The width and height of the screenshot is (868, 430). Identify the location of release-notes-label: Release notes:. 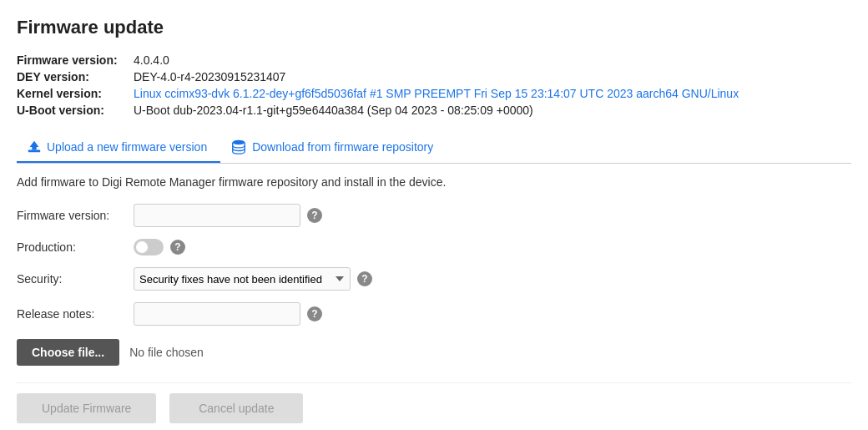
(75, 314).